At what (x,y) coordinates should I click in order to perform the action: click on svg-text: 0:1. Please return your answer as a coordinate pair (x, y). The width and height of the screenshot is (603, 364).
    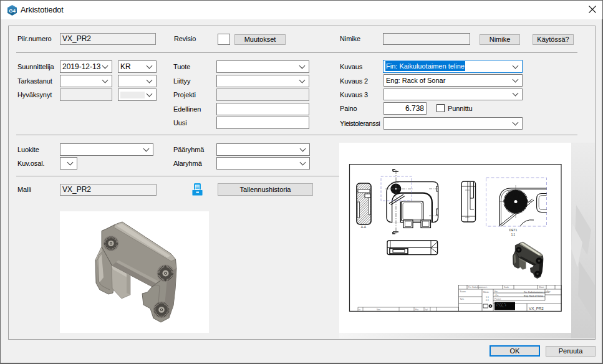
    Looking at the image, I should click on (488, 300).